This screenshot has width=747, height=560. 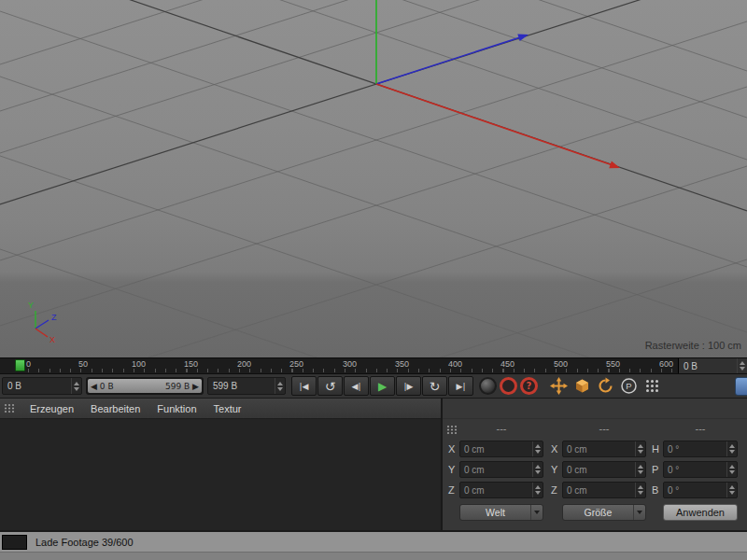 What do you see at coordinates (501, 490) in the screenshot?
I see `pos-z-field: 0 cm` at bounding box center [501, 490].